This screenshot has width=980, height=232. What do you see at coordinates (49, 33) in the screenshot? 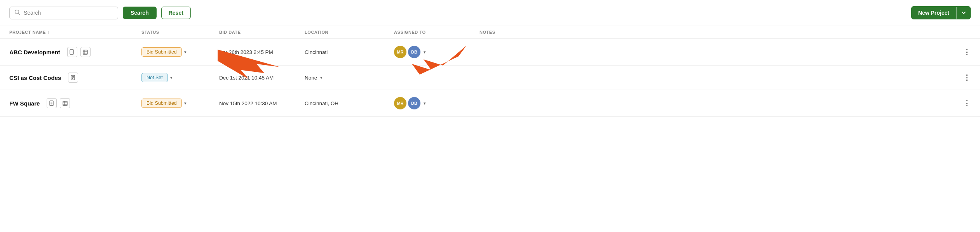
I see `sort-icon: ↑` at bounding box center [49, 33].